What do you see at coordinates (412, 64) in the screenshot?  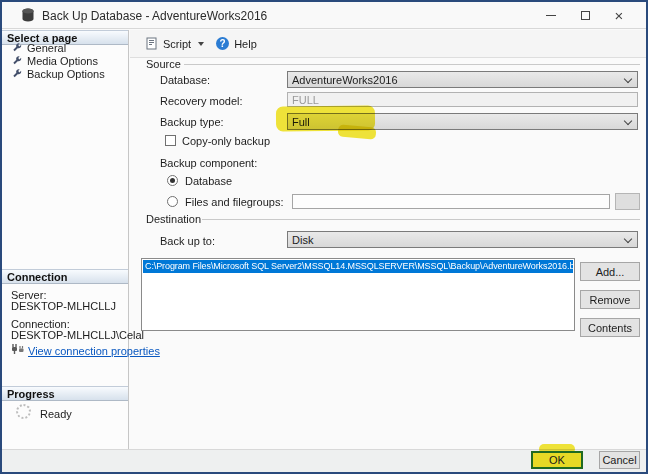 I see `source-divider` at bounding box center [412, 64].